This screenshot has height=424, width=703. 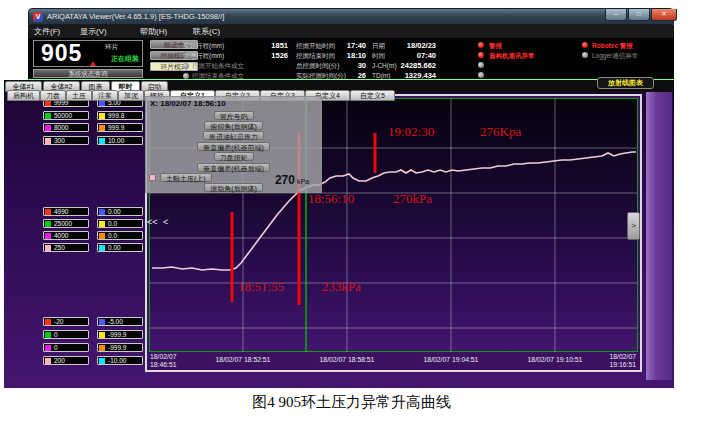 What do you see at coordinates (659, 236) in the screenshot?
I see `window-right-border` at bounding box center [659, 236].